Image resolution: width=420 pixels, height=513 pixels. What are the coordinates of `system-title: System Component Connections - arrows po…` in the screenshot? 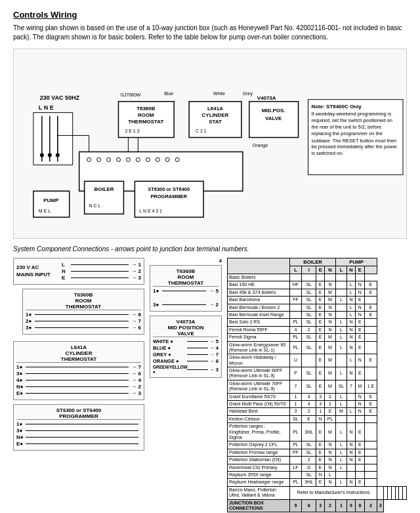 It's located at (210, 249).